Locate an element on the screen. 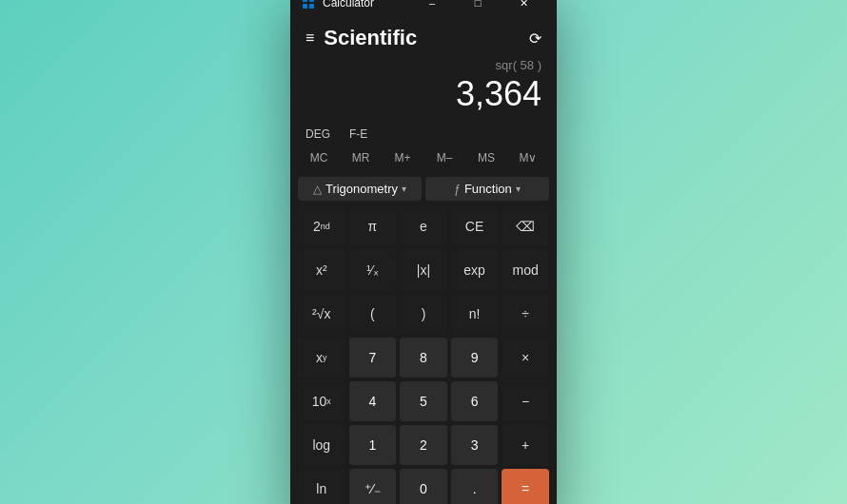 The image size is (847, 504). reciprocal-button: ¹⁄ₓ is located at coordinates (373, 270).